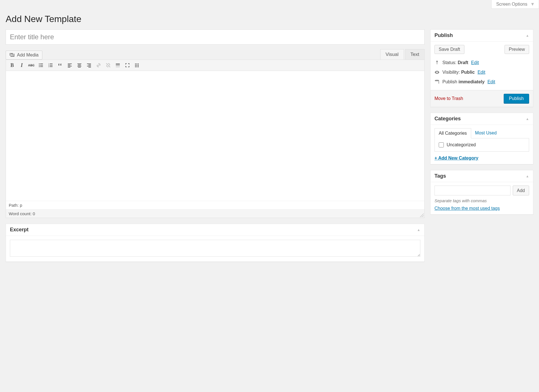 This screenshot has width=539, height=392. Describe the element at coordinates (19, 230) in the screenshot. I see `excerpt-title: Excerpt` at that location.